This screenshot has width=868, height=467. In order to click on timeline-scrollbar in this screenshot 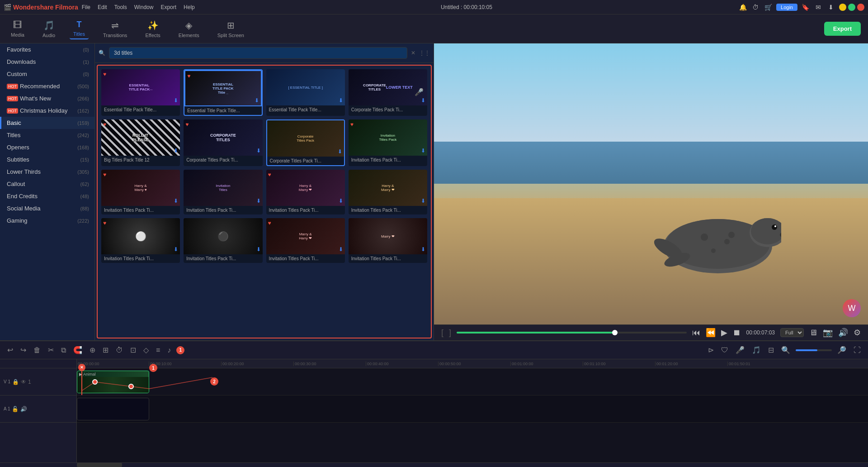, I will do `click(434, 465)`.